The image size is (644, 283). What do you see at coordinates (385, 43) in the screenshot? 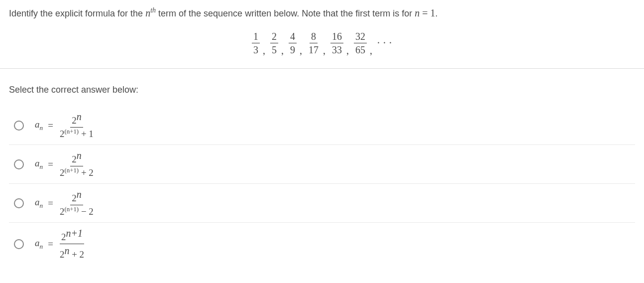
I see `ellipsis: · · ·` at bounding box center [385, 43].